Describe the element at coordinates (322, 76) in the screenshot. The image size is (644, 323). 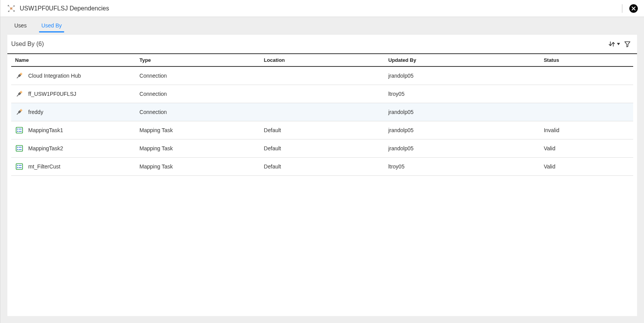
I see `table-row: Cloud Integration HubConnectionjrandolp0…` at that location.